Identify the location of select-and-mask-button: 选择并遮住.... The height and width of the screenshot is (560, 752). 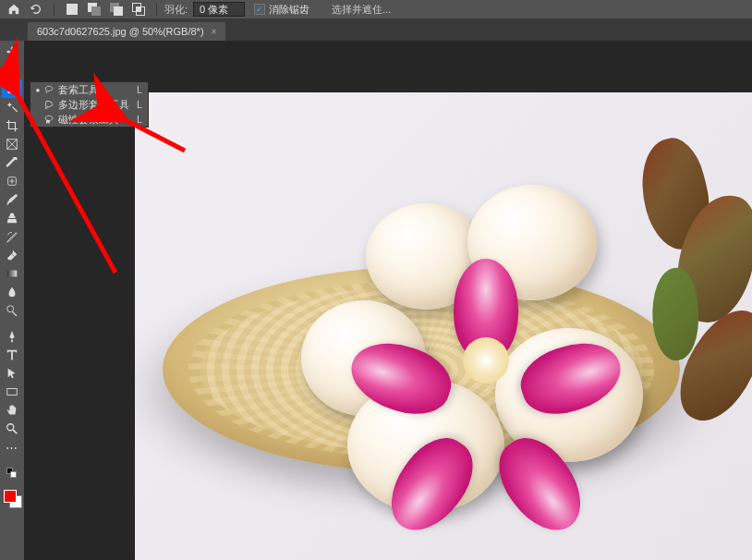
(361, 9).